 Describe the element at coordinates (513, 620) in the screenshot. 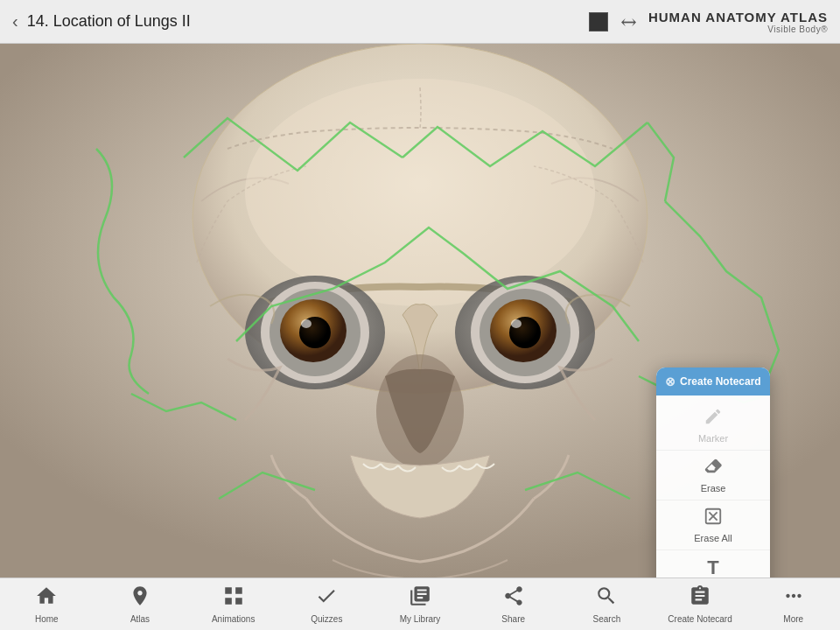

I see `share-nav-label: Share` at that location.